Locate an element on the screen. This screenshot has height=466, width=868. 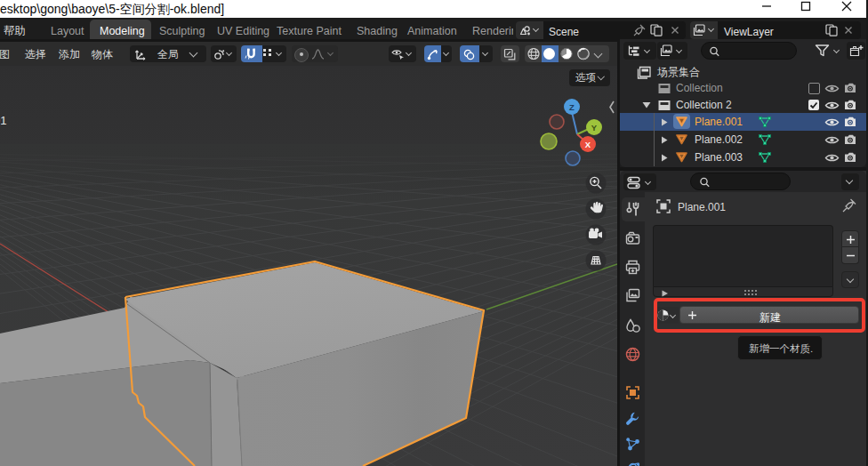
svg-text: Z is located at coordinates (572, 107).